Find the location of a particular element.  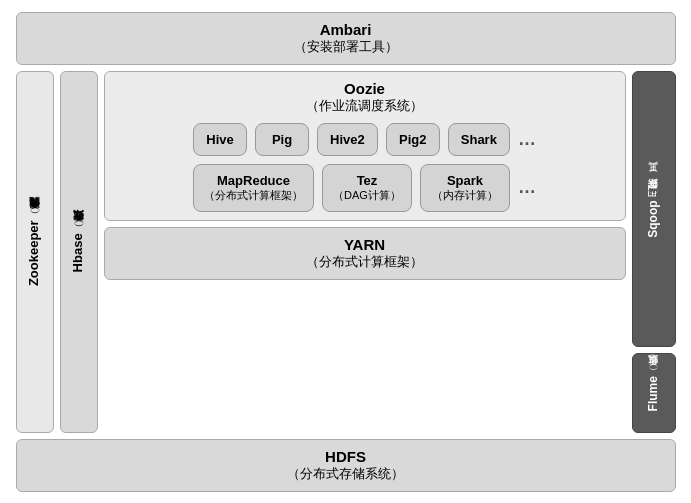

ambari-subtitle: （安装部署工具） is located at coordinates (346, 47).